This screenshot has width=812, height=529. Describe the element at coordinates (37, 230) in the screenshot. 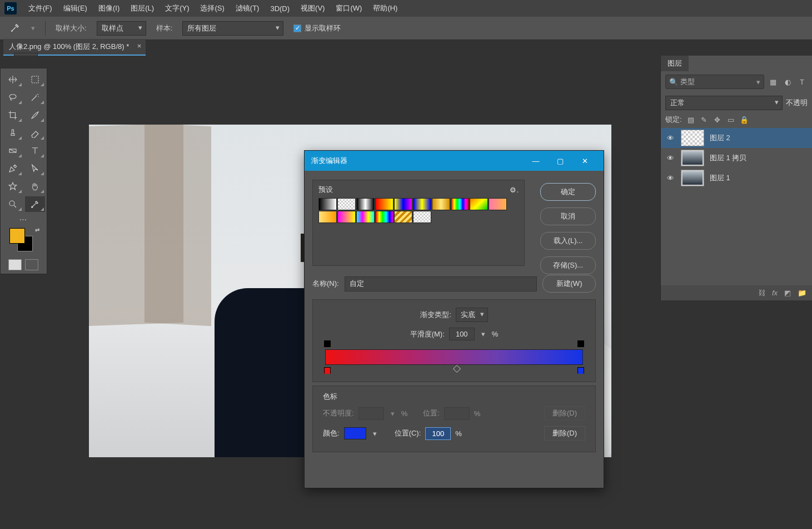

I see `swap-colors-icon: ⇄` at that location.